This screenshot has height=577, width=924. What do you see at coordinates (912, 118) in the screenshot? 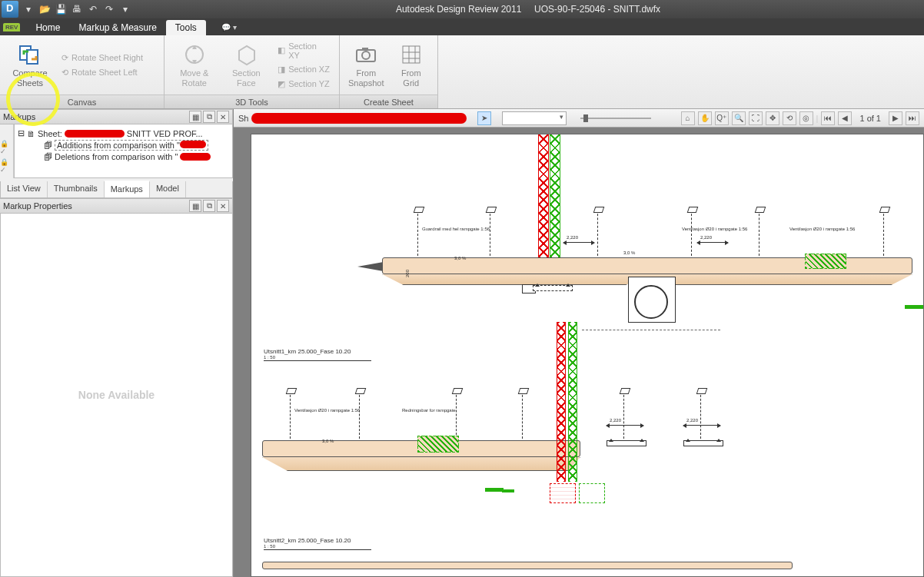
I see `last-page-icon: ⏭` at bounding box center [912, 118].